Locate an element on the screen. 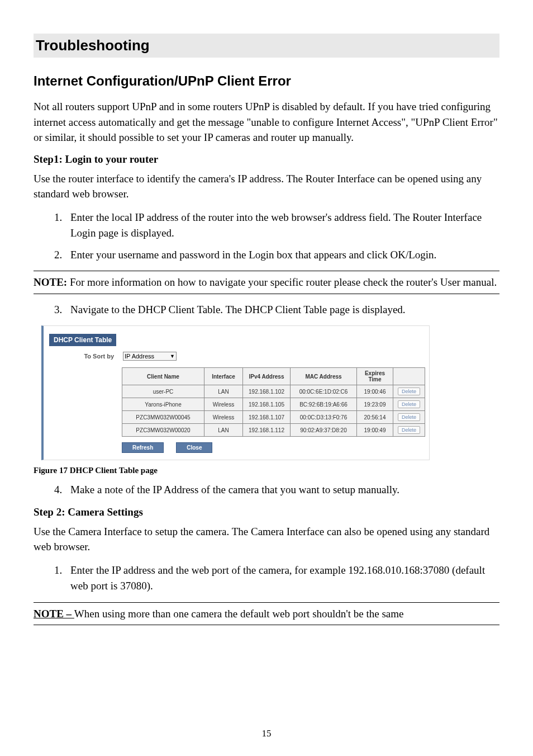 This screenshot has height=756, width=533. note-1: NOTE: For more information on how to nav… is located at coordinates (266, 282).